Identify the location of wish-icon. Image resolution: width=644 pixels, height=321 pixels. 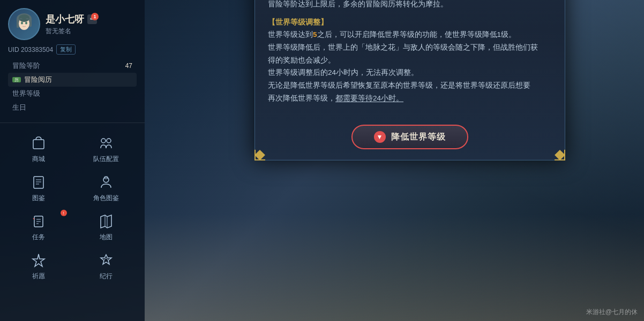
(39, 261).